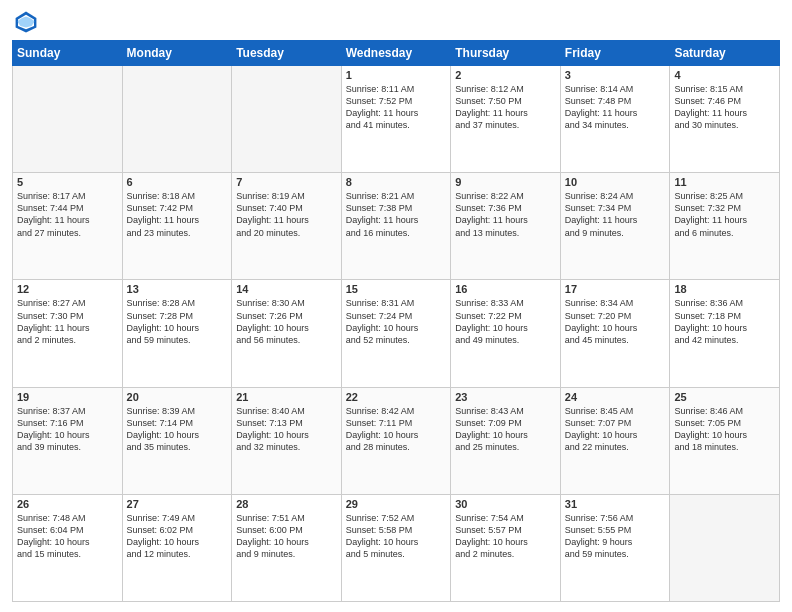 The height and width of the screenshot is (612, 792). Describe the element at coordinates (724, 108) in the screenshot. I see `day-info: Sunrise: 8:15 AM Sunset: 7:46 PM Dayligh…` at that location.